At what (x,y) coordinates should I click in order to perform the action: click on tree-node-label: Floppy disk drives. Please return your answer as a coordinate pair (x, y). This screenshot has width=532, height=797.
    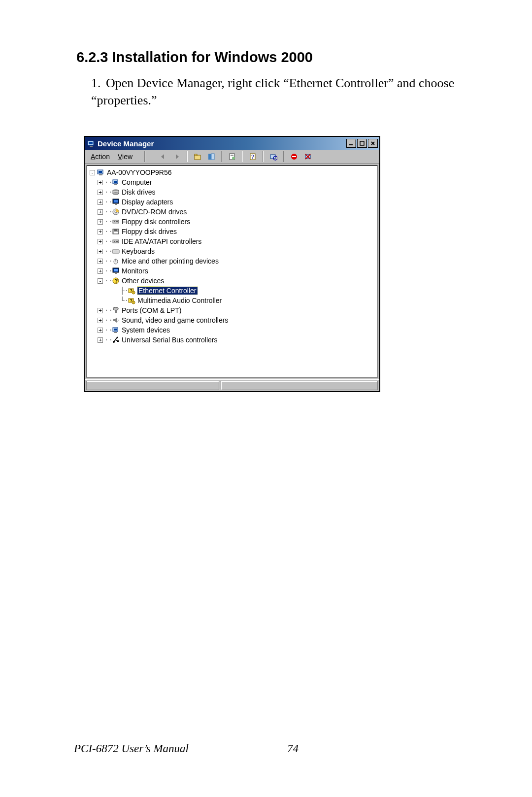
    Looking at the image, I should click on (149, 232).